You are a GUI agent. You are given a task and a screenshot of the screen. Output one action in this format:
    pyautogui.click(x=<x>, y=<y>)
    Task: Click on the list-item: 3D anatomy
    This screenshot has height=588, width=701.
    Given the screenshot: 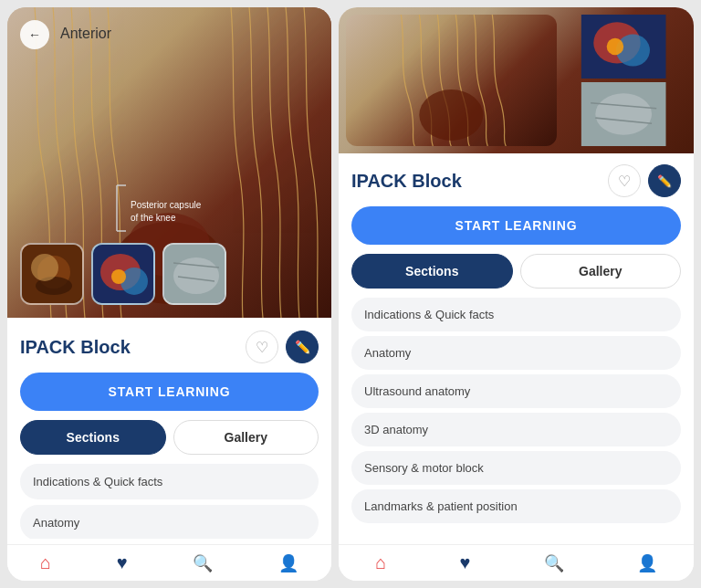 What is the action you would take?
    pyautogui.click(x=517, y=429)
    